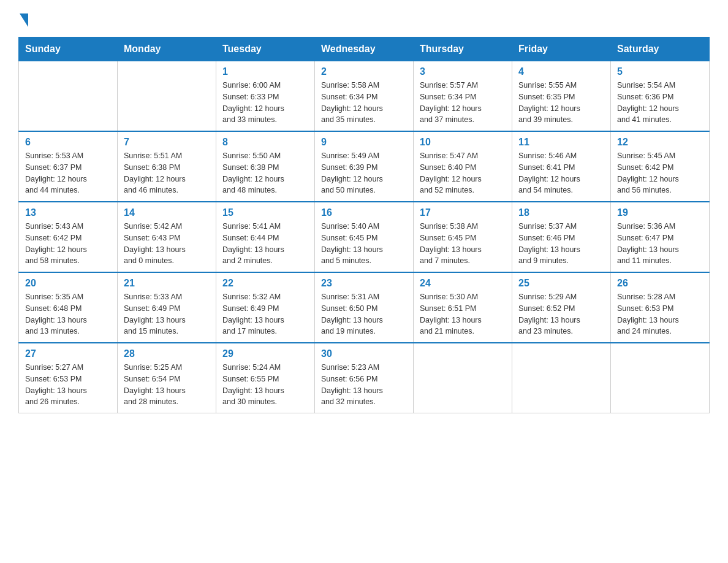 The width and height of the screenshot is (728, 563). I want to click on weekday-header-thursday: Thursday, so click(463, 49).